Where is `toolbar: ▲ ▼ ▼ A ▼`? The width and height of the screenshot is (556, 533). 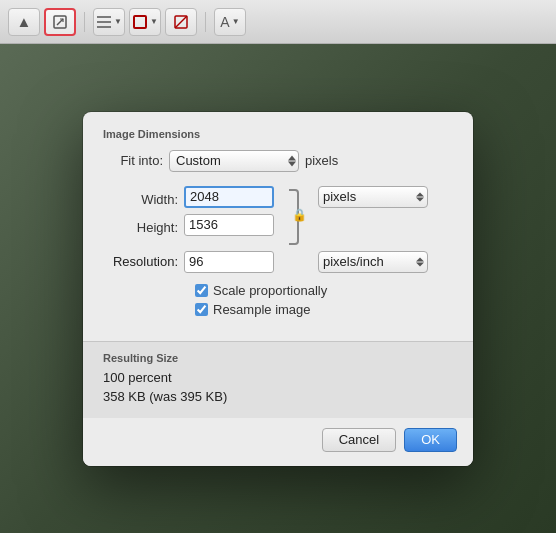 toolbar: ▲ ▼ ▼ A ▼ is located at coordinates (278, 22).